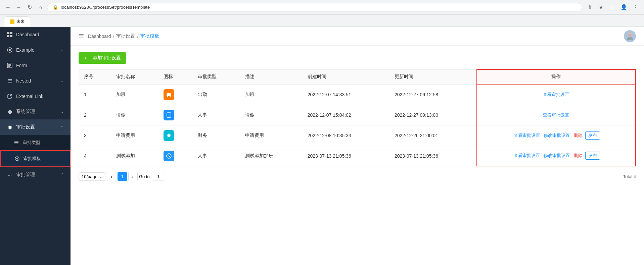 The image size is (644, 265). What do you see at coordinates (35, 35) in the screenshot?
I see `sidebar-item-dashboard: Dashboard` at bounding box center [35, 35].